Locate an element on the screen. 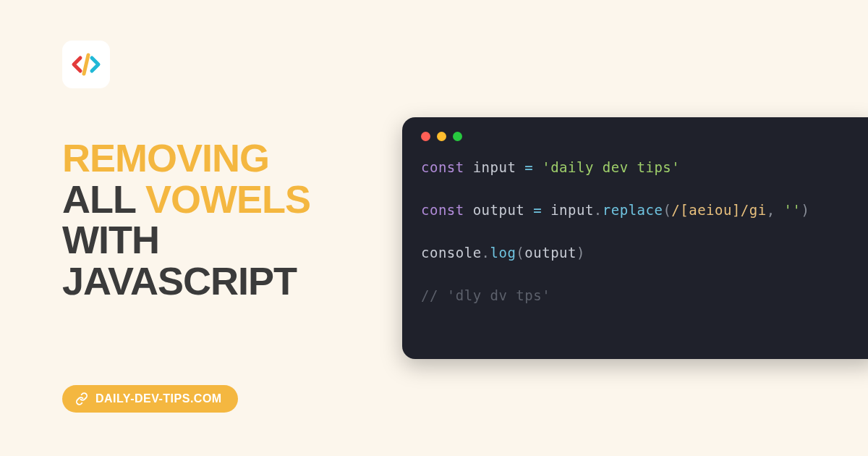 This screenshot has width=868, height=456. title-word: WITH is located at coordinates (111, 240).